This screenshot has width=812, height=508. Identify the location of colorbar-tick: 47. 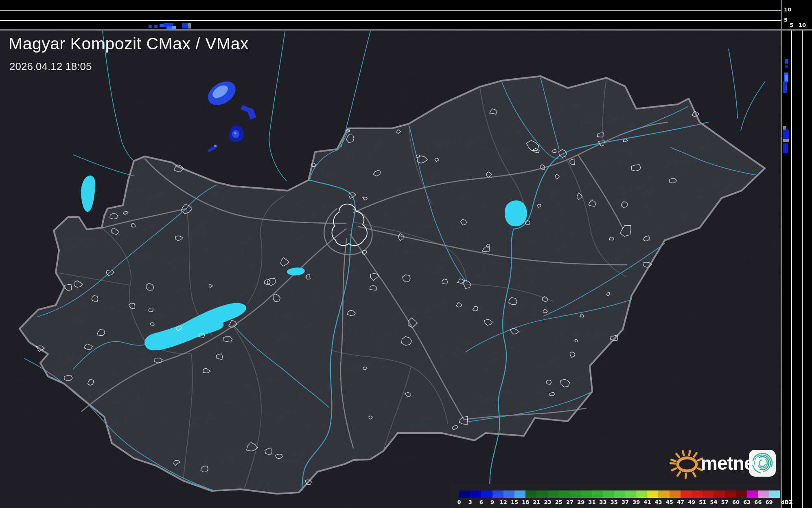
(681, 502).